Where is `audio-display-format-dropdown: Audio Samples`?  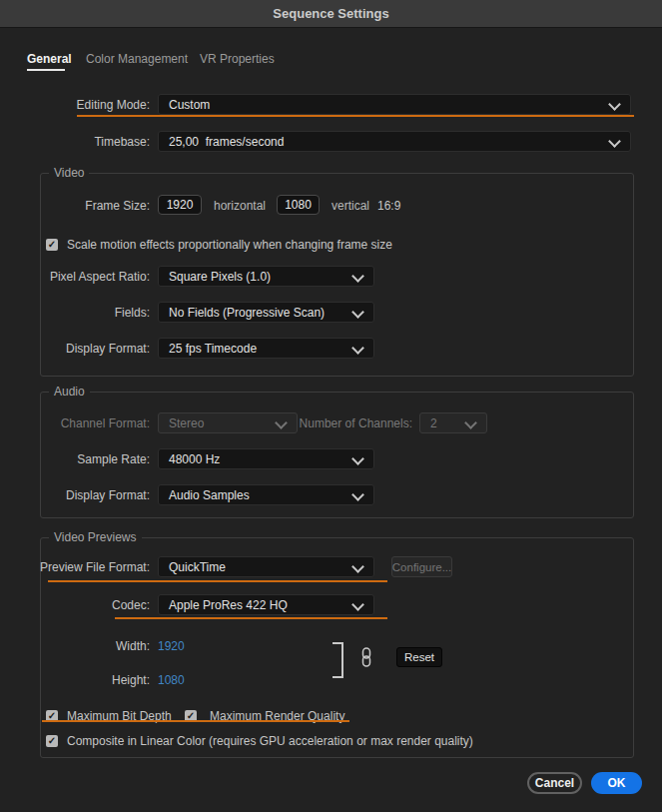
audio-display-format-dropdown: Audio Samples is located at coordinates (266, 495).